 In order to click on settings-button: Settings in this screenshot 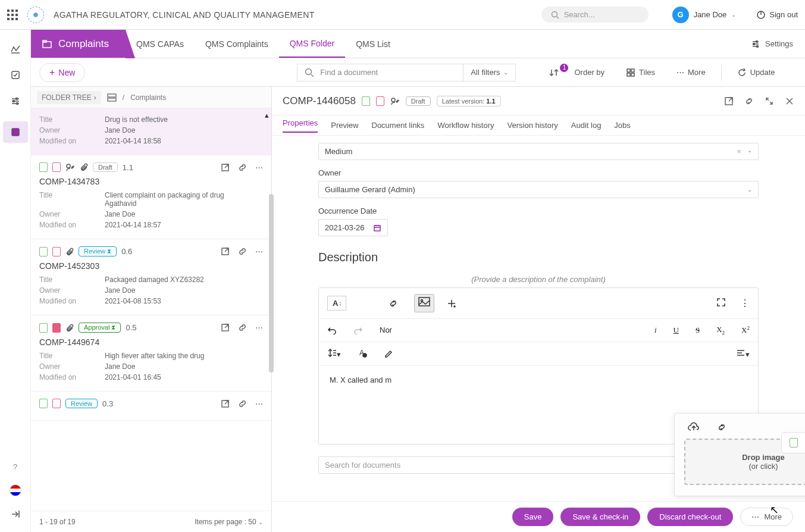, I will do `click(772, 44)`.